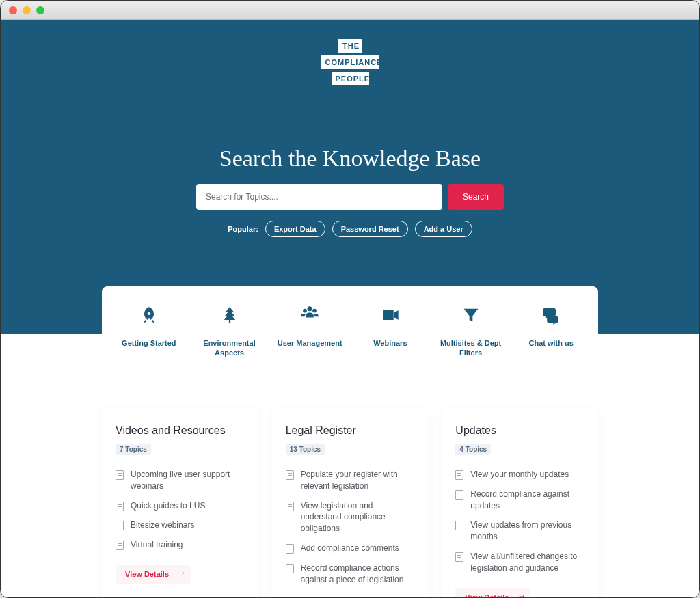  Describe the element at coordinates (390, 315) in the screenshot. I see `video-icon` at that location.